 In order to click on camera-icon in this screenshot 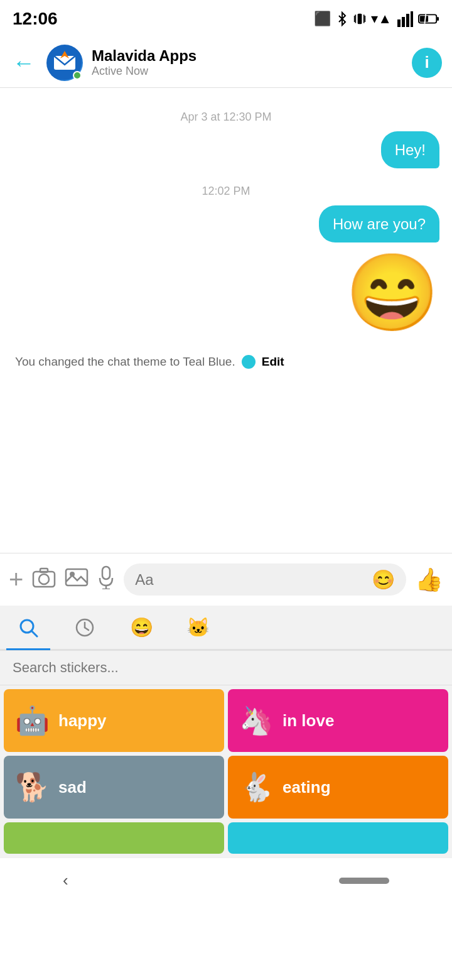, I will do `click(44, 577)`.